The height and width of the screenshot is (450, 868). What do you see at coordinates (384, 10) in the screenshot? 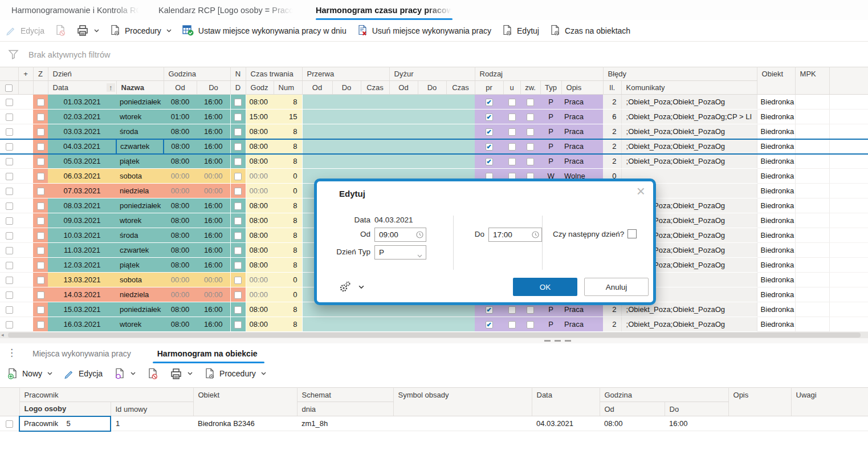
I see `tab-harmonogram-czasu-pracy: Harmonogram czasu pracy pracownikó` at bounding box center [384, 10].